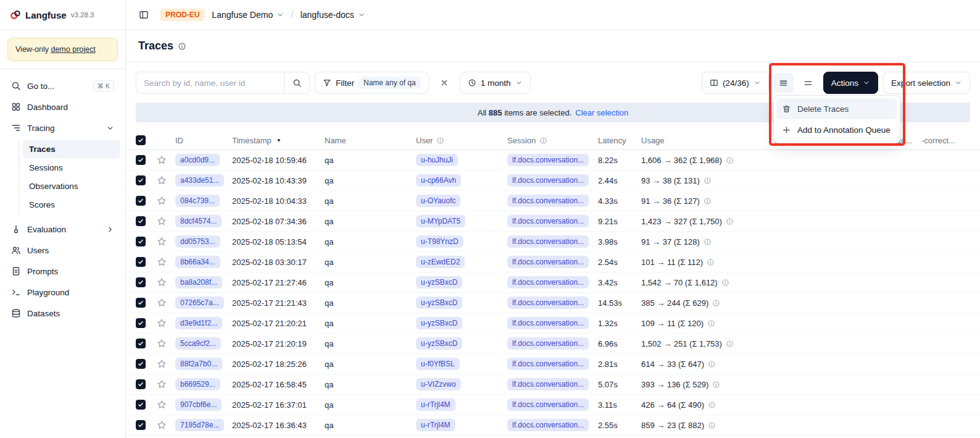 This screenshot has height=438, width=980. What do you see at coordinates (553, 303) in the screenshot?
I see `table-row: 07265c7a... 2025-02-17 21:21:43 qa u-yzS…` at bounding box center [553, 303].